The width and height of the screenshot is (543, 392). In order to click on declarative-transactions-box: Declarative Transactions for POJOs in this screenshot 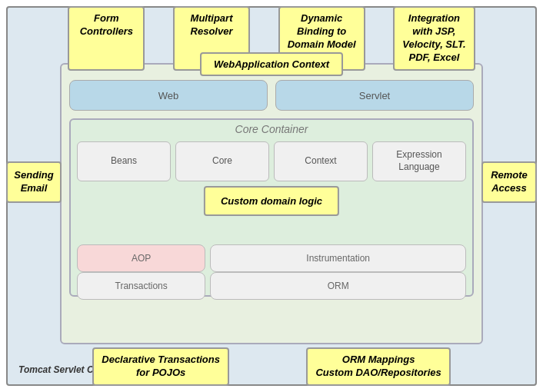, I will do `click(161, 367)`.